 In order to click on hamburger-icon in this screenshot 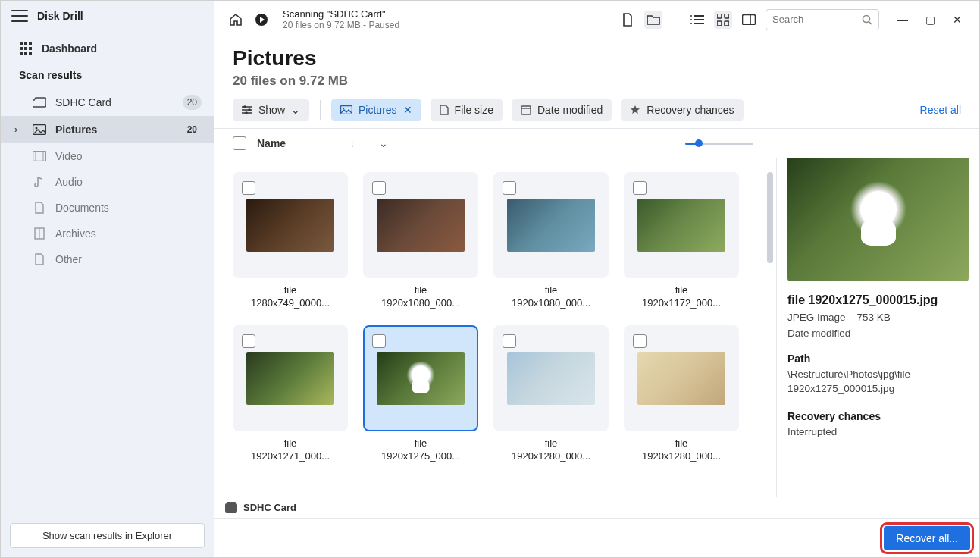, I will do `click(20, 16)`.